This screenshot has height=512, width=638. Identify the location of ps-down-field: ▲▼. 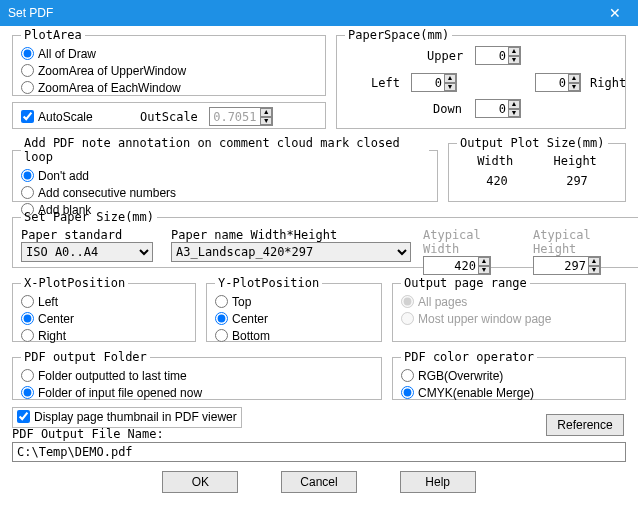
(498, 108).